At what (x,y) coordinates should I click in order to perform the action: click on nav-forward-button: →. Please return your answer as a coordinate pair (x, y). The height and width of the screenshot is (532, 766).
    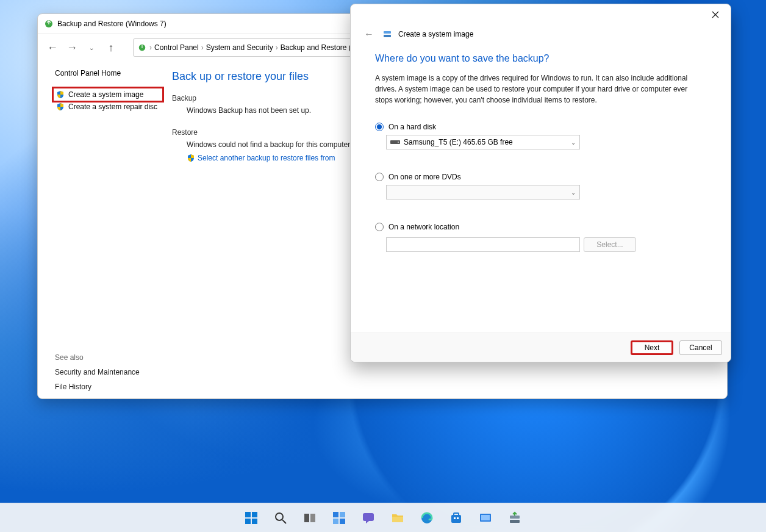
    Looking at the image, I should click on (72, 48).